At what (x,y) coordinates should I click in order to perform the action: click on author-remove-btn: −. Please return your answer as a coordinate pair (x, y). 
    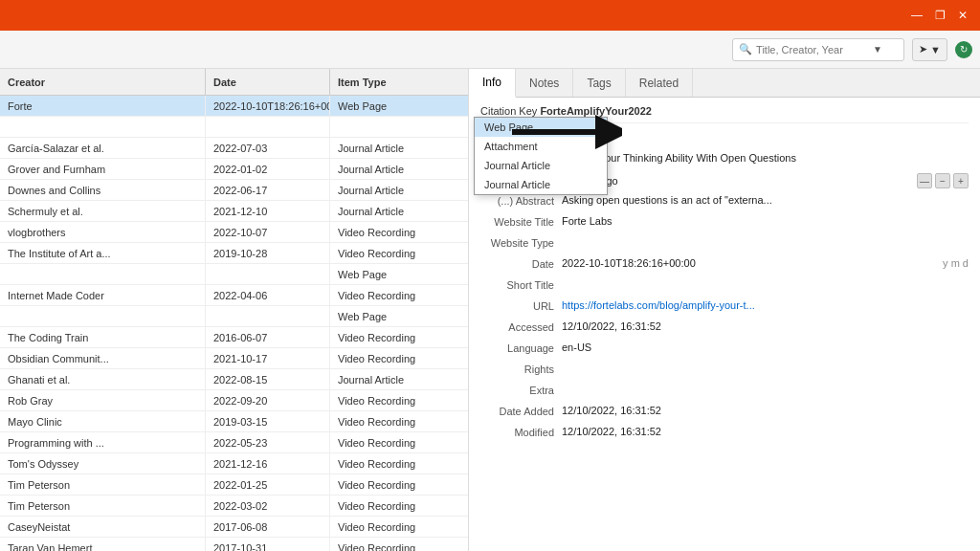
    Looking at the image, I should click on (943, 181).